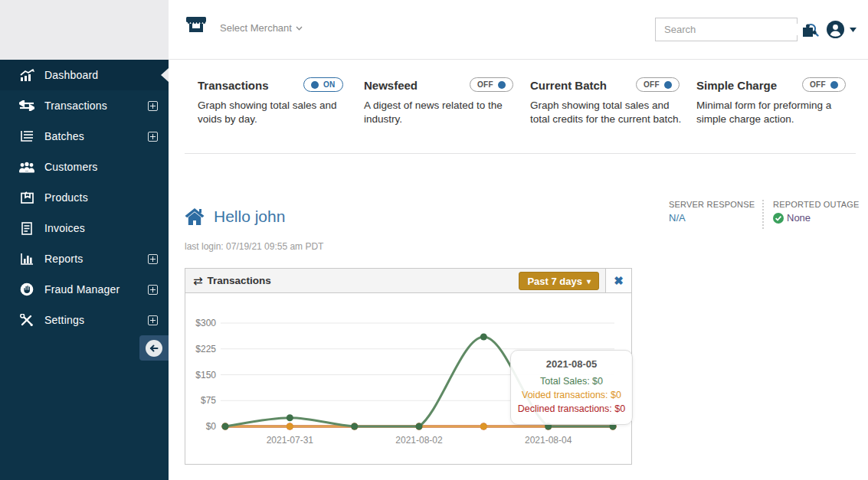 The width and height of the screenshot is (868, 480). I want to click on home-icon, so click(195, 217).